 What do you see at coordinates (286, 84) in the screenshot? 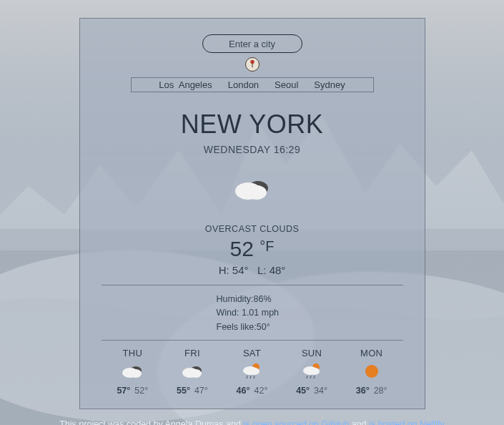
I see `quick-city-seoul: Seoul` at bounding box center [286, 84].